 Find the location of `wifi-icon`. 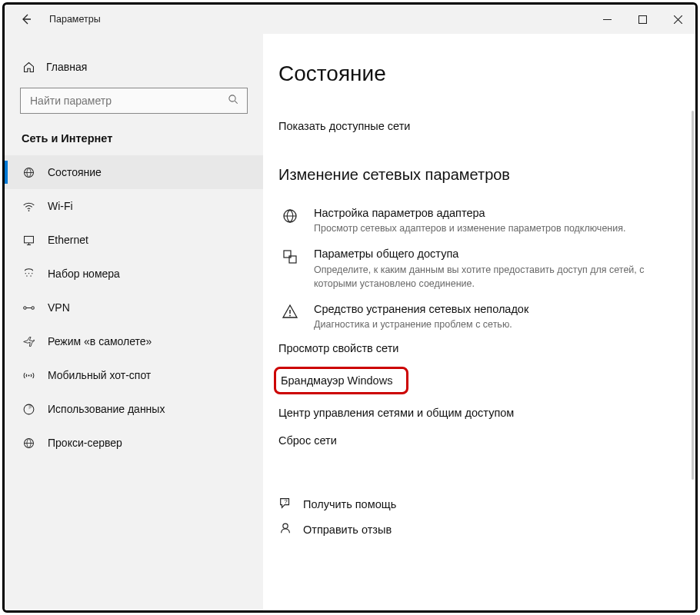

wifi-icon is located at coordinates (28, 206).